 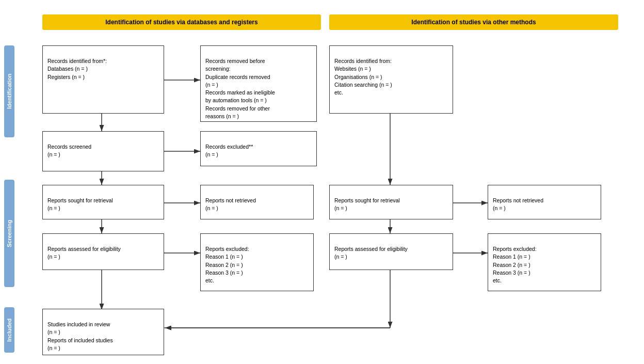 I want to click on db-sought-box: Reports sought for retrieval (n = ), so click(x=103, y=202).